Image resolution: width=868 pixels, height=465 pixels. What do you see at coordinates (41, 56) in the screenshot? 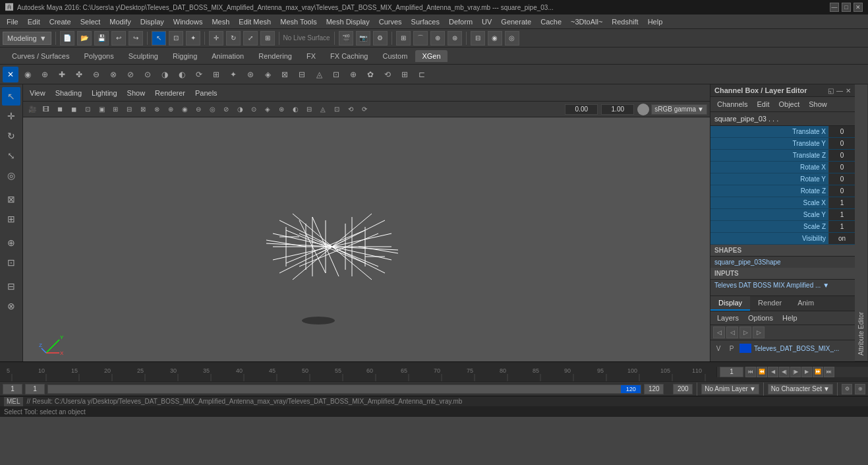
I see `tab-curves-surfaces: Curves / Surfaces` at bounding box center [41, 56].